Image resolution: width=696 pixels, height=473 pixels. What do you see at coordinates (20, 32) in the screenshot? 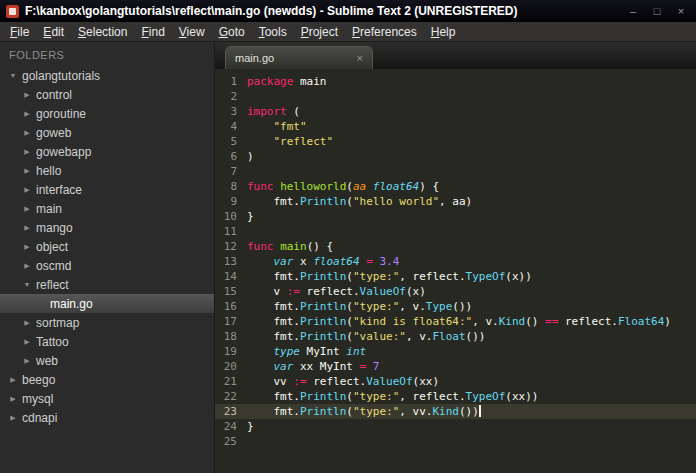
I see `menu-file: File` at bounding box center [20, 32].